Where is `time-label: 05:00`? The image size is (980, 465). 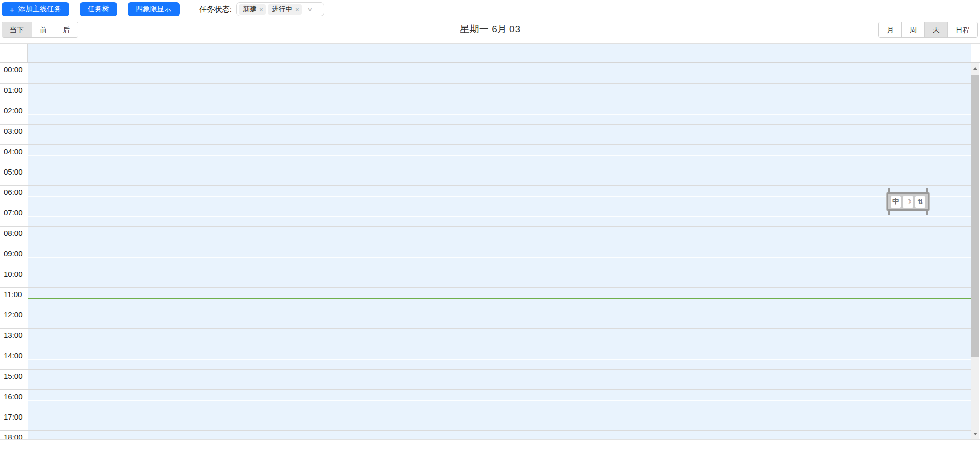 time-label: 05:00 is located at coordinates (15, 172).